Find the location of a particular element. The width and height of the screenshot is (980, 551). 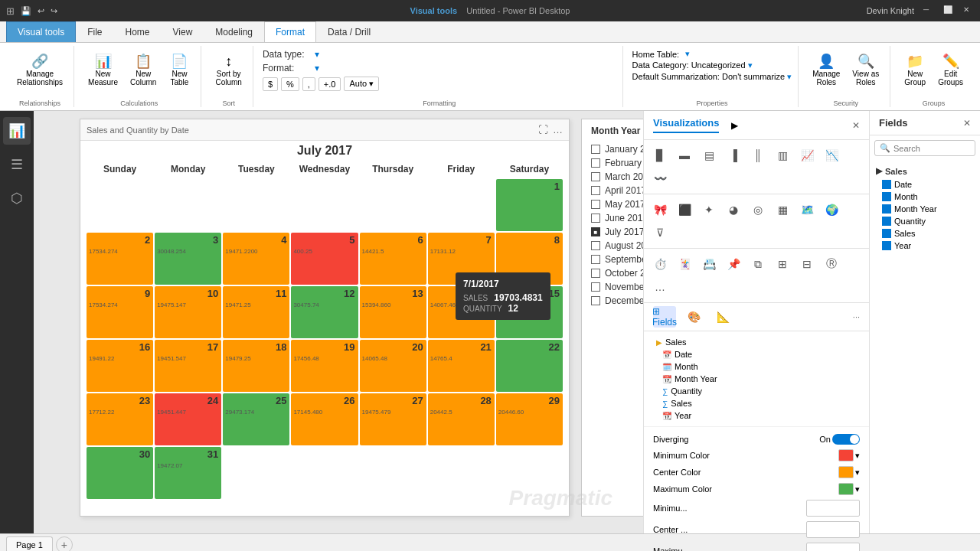

tab-format: Format is located at coordinates (290, 32).